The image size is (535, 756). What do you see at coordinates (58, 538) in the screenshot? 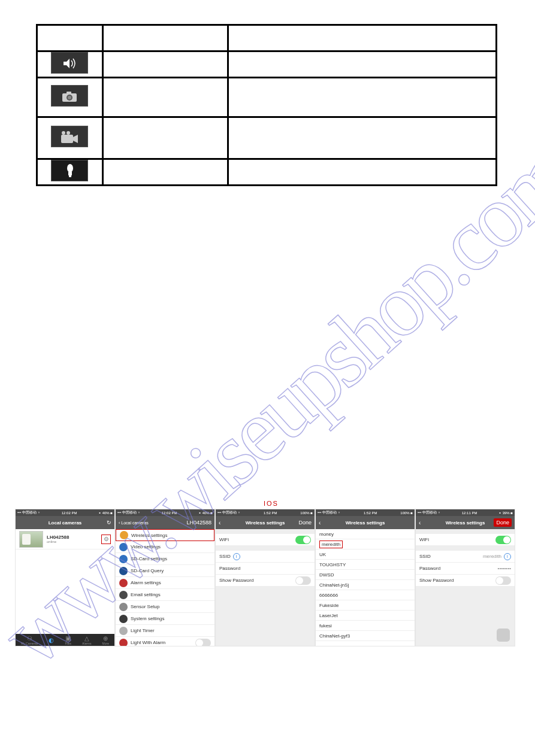
I see `camera-id: LH042588` at bounding box center [58, 538].